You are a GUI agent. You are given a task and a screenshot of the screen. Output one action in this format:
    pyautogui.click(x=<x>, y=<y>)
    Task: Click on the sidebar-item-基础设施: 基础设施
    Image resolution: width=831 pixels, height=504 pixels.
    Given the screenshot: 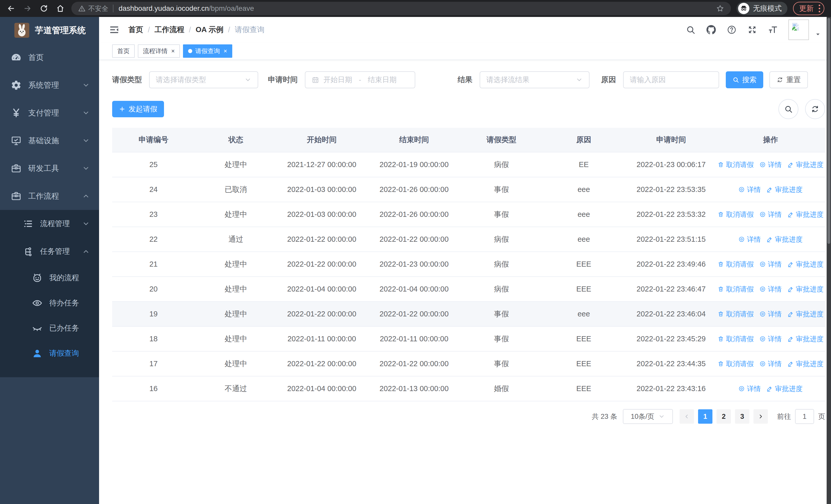 What is the action you would take?
    pyautogui.click(x=50, y=141)
    